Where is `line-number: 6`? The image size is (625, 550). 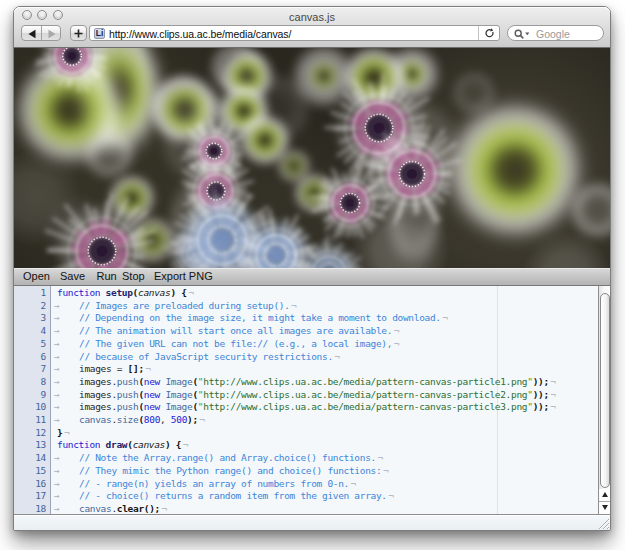 line-number: 6 is located at coordinates (30, 358).